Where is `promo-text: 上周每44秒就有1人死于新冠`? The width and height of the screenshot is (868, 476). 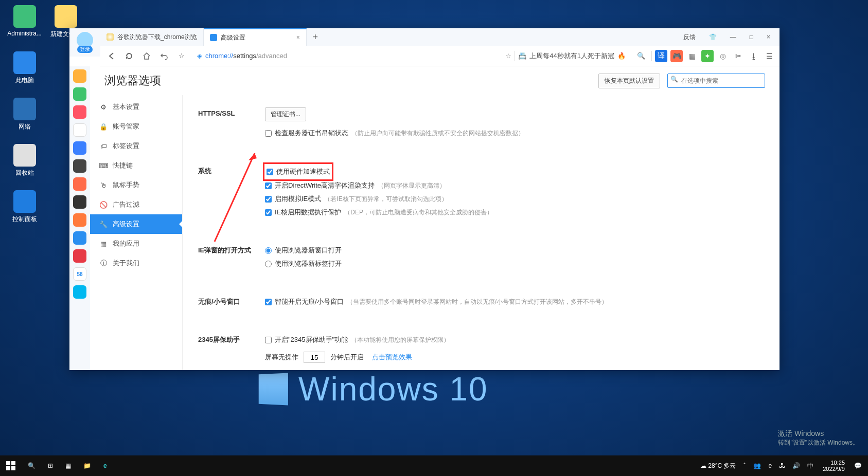 promo-text: 上周每44秒就有1人死于新冠 is located at coordinates (572, 56).